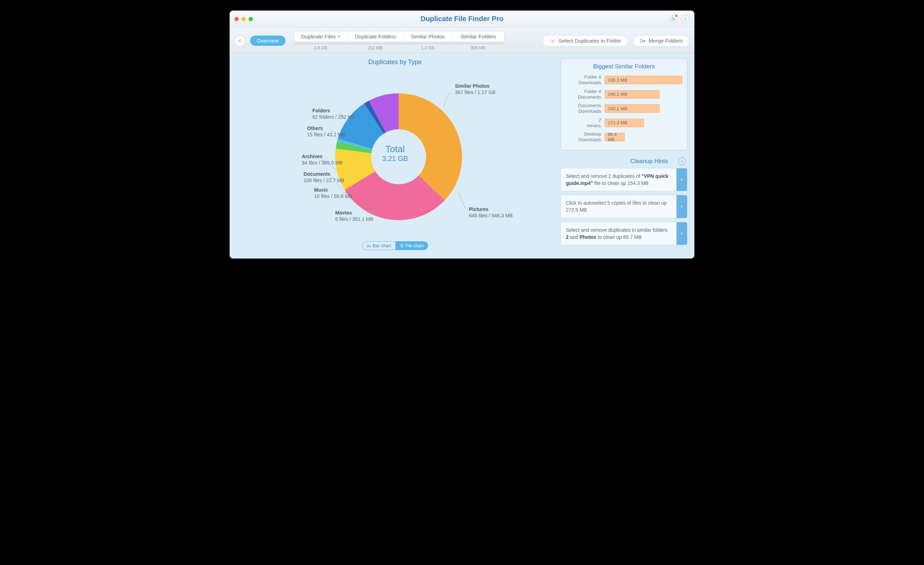  Describe the element at coordinates (324, 177) in the screenshot. I see `slice-label-documents: Documents109 files / 22.7 MB` at that location.